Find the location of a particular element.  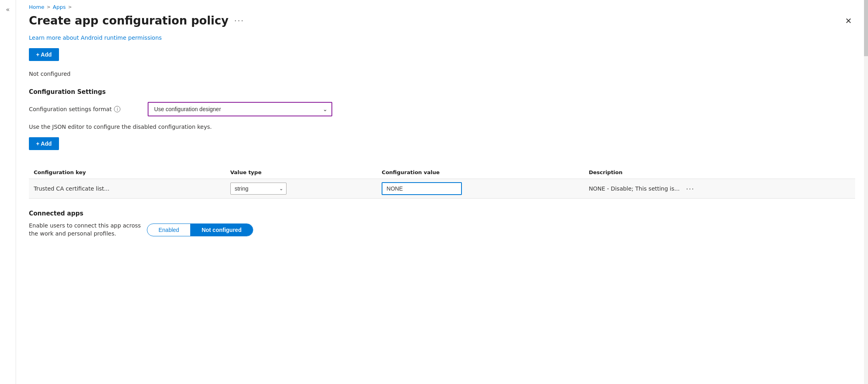

header-more-icon: ··· is located at coordinates (239, 21).